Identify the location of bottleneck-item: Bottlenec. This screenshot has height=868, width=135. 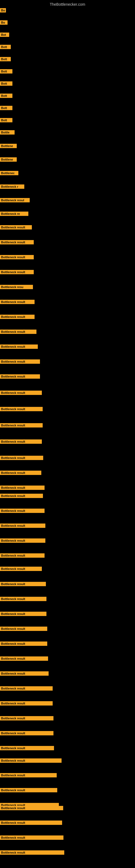
(9, 174).